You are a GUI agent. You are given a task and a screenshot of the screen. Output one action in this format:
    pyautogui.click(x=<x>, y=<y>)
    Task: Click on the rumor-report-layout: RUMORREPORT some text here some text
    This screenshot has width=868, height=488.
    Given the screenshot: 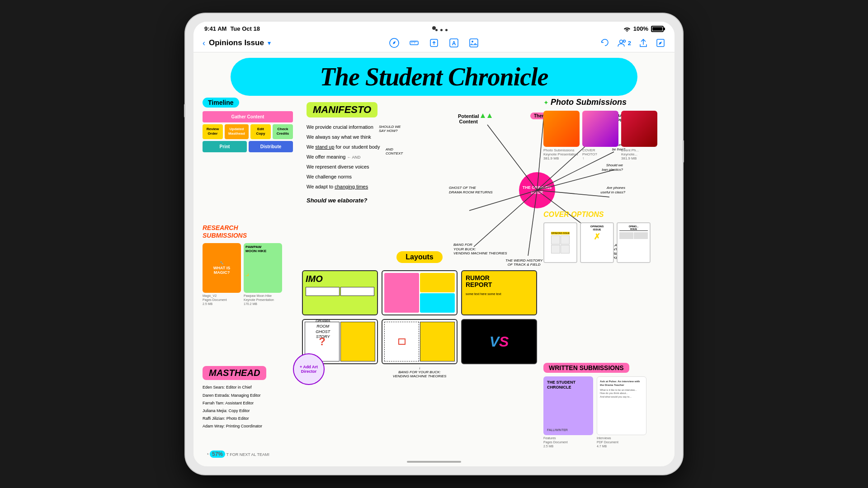 What is the action you would take?
    pyautogui.click(x=499, y=293)
    